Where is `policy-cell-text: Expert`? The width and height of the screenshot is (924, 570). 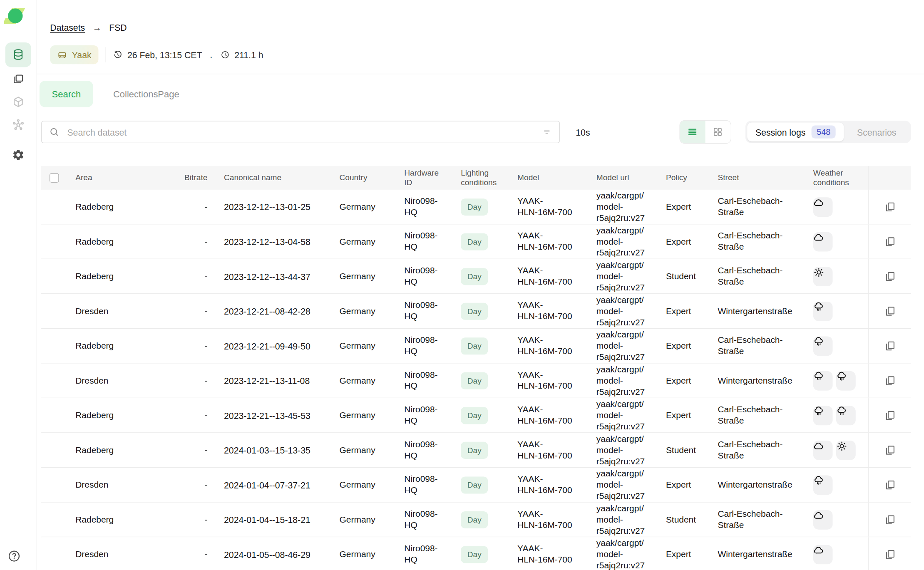
policy-cell-text: Expert is located at coordinates (678, 415).